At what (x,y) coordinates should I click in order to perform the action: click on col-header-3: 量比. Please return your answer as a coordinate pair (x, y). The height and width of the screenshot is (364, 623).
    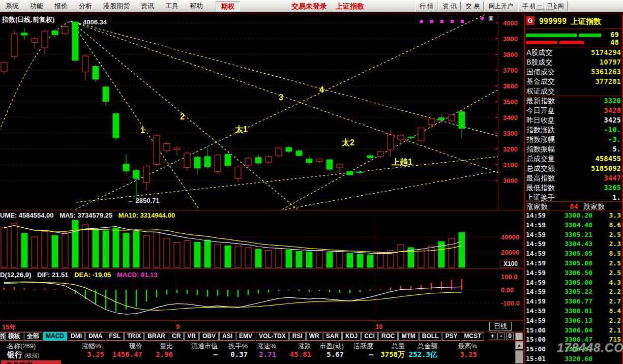
    Looking at the image, I should click on (166, 346).